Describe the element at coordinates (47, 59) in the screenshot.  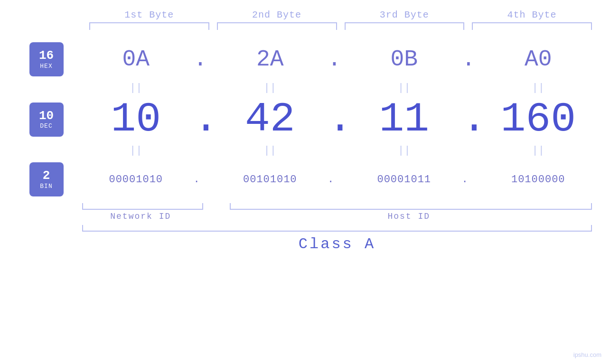
I see `hex-badge-box: 16 HEX` at that location.